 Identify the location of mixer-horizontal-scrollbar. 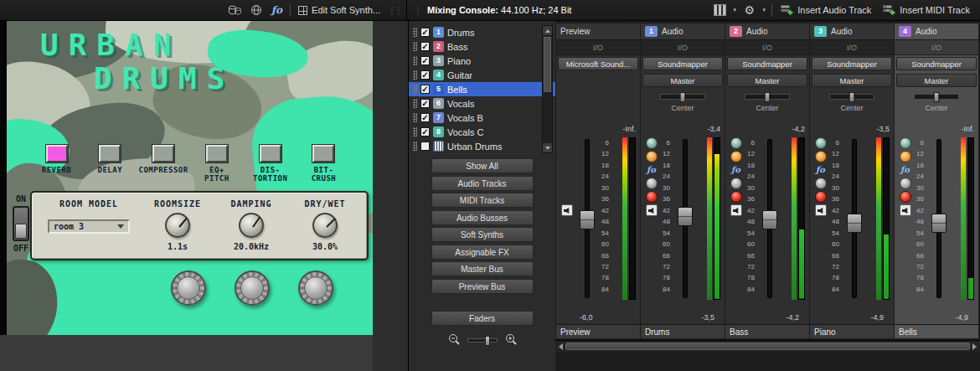
(767, 346).